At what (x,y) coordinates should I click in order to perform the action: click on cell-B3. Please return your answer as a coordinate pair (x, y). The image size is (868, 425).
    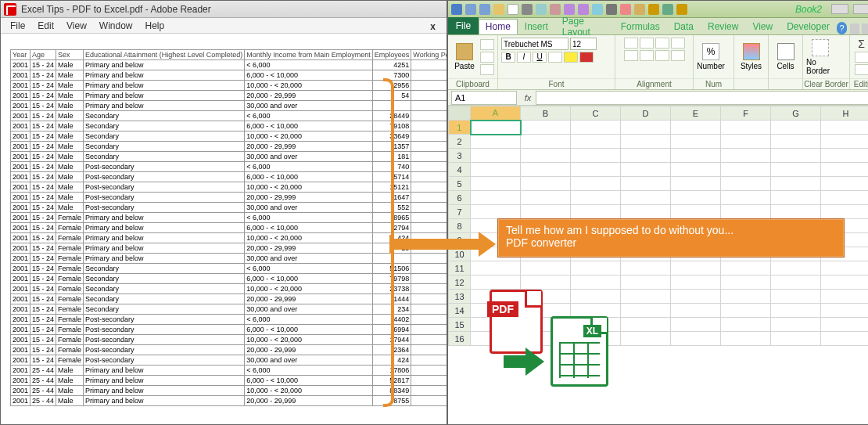
    Looking at the image, I should click on (546, 156).